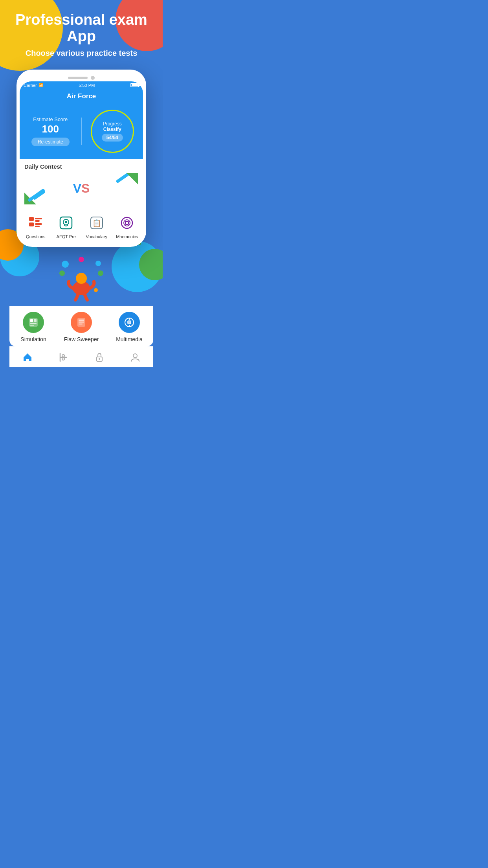 The height and width of the screenshot is (868, 488). What do you see at coordinates (81, 326) in the screenshot?
I see `tab-section: Simulation Flaw Sweeper` at bounding box center [81, 326].